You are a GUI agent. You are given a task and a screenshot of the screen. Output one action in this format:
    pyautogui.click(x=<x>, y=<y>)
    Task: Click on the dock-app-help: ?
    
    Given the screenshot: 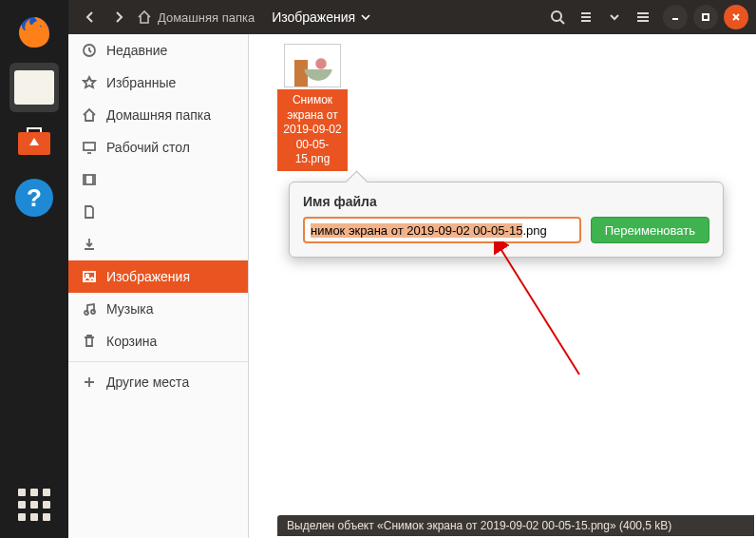 What is the action you would take?
    pyautogui.click(x=34, y=198)
    